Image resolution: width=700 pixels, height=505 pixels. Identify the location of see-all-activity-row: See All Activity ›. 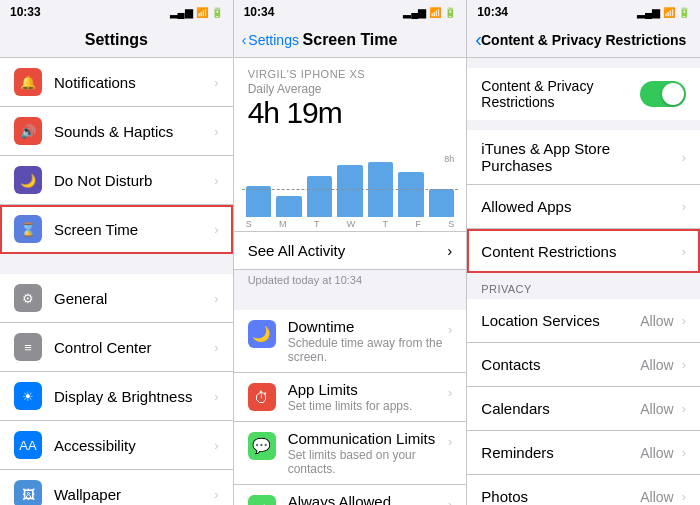
(350, 251).